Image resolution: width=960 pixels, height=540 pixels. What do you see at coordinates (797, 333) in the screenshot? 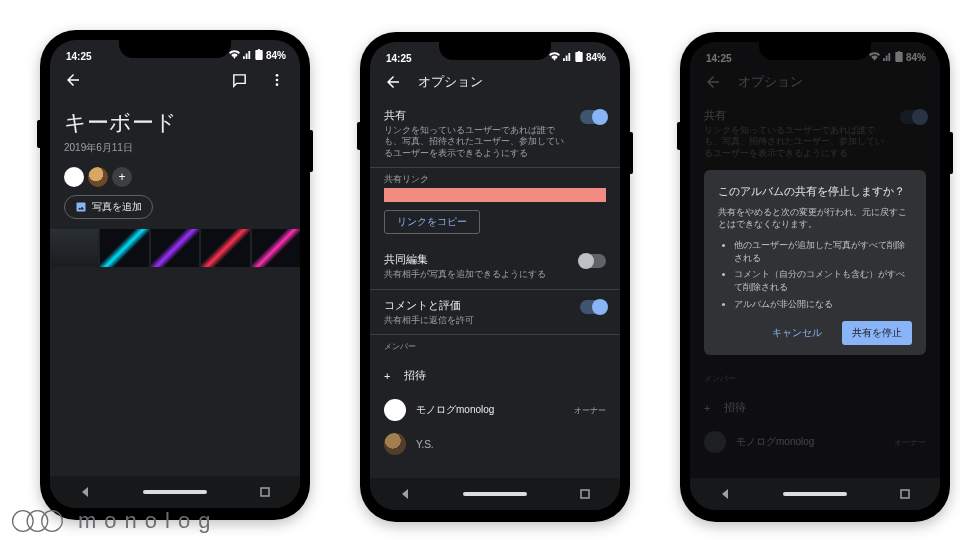
I see `cancel-button: キャンセル` at bounding box center [797, 333].